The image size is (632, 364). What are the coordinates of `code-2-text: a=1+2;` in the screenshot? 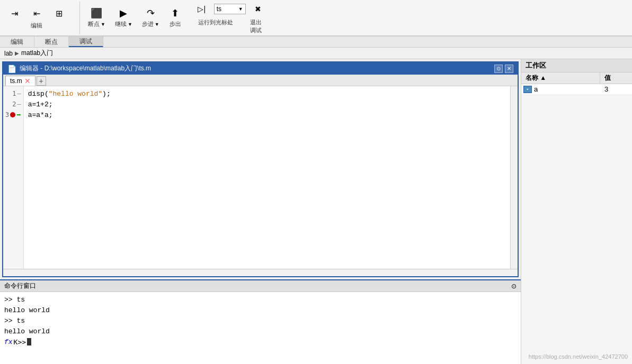 It's located at (40, 105).